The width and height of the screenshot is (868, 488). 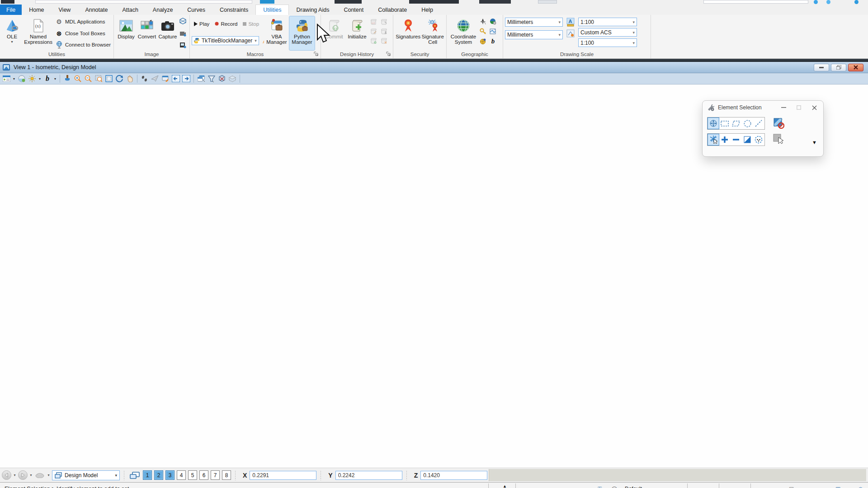 What do you see at coordinates (357, 33) in the screenshot?
I see `initialize-button: Initialize` at bounding box center [357, 33].